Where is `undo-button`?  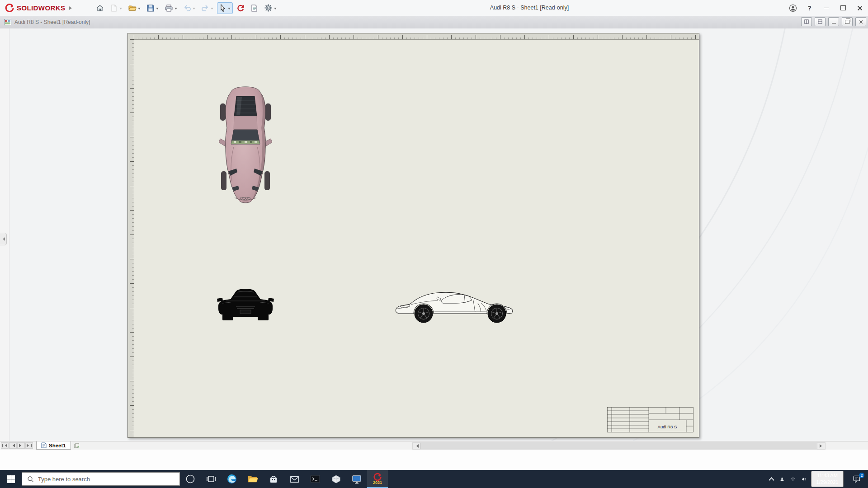
undo-button is located at coordinates (189, 8).